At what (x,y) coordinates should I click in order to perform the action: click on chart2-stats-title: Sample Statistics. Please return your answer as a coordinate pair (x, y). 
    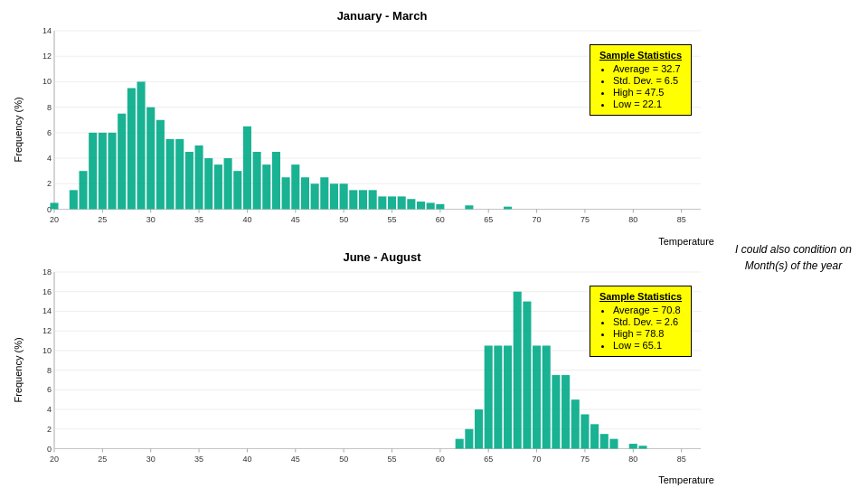
    Looking at the image, I should click on (640, 296).